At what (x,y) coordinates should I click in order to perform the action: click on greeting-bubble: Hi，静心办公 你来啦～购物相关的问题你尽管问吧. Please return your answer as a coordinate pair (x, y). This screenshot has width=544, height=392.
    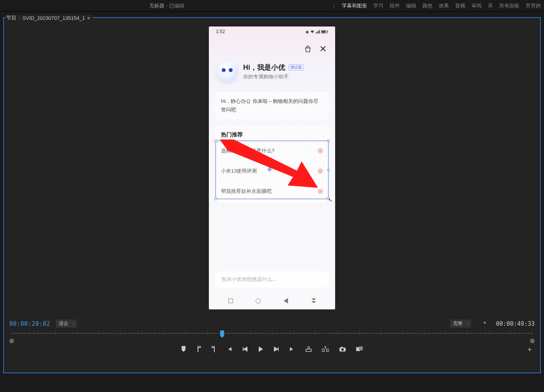
    Looking at the image, I should click on (272, 106).